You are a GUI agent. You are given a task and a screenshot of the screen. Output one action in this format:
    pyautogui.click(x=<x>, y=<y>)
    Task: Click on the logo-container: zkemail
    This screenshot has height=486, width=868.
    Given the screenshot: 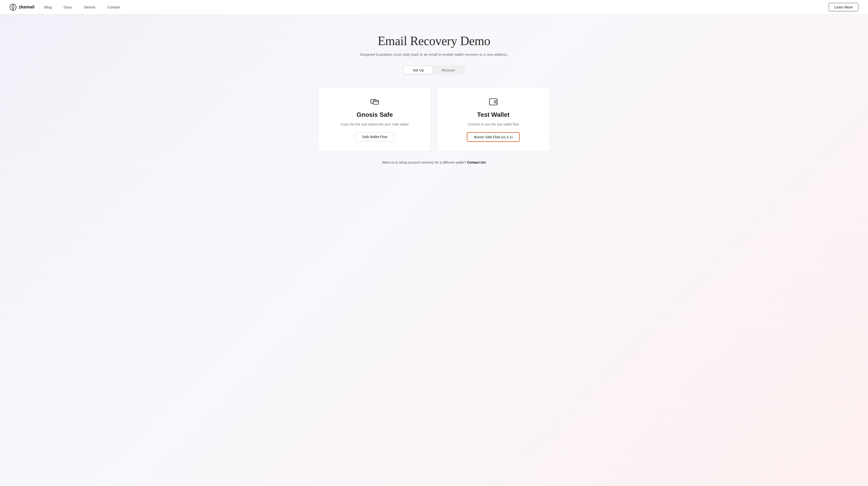 What is the action you would take?
    pyautogui.click(x=22, y=7)
    